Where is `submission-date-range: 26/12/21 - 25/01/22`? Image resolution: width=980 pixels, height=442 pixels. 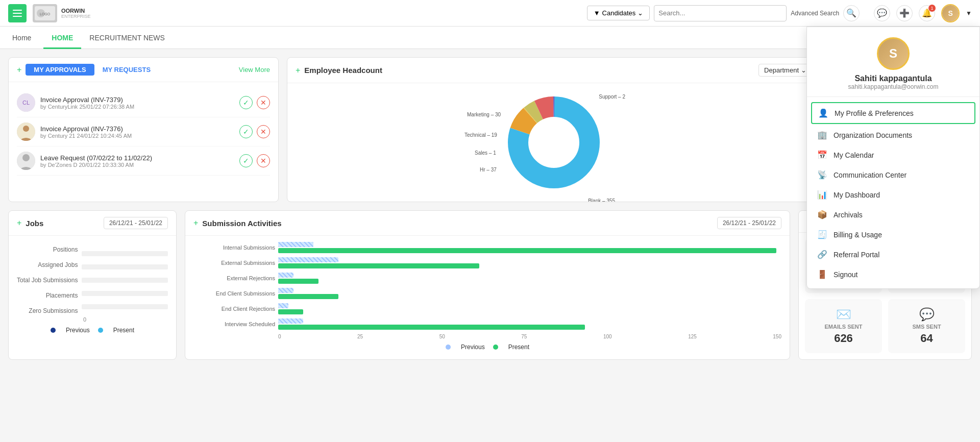 submission-date-range: 26/12/21 - 25/01/22 is located at coordinates (749, 223).